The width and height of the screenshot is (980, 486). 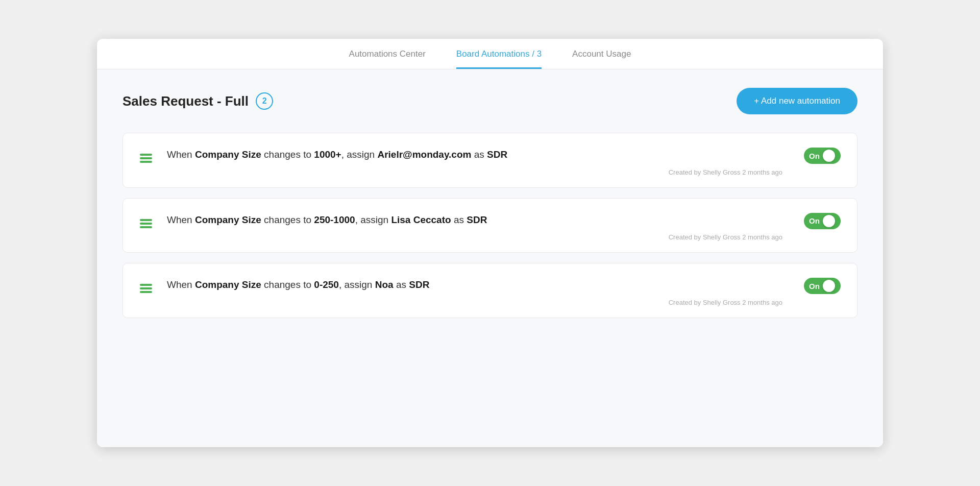 I want to click on automation-count-badge: 2, so click(x=264, y=101).